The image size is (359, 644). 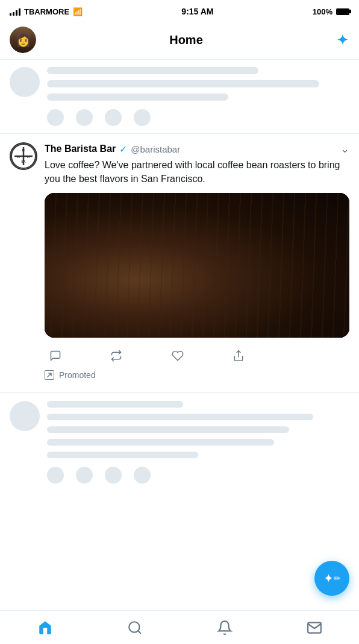 What do you see at coordinates (197, 172) in the screenshot?
I see `tweet-text: Love coffee? We've partnered with local …` at bounding box center [197, 172].